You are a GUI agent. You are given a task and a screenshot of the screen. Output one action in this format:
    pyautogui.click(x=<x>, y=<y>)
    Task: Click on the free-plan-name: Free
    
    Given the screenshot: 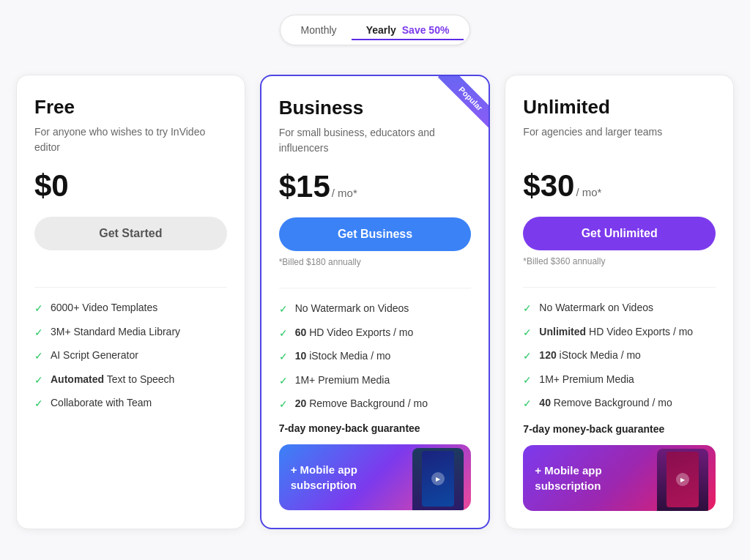 What is the action you would take?
    pyautogui.click(x=130, y=107)
    